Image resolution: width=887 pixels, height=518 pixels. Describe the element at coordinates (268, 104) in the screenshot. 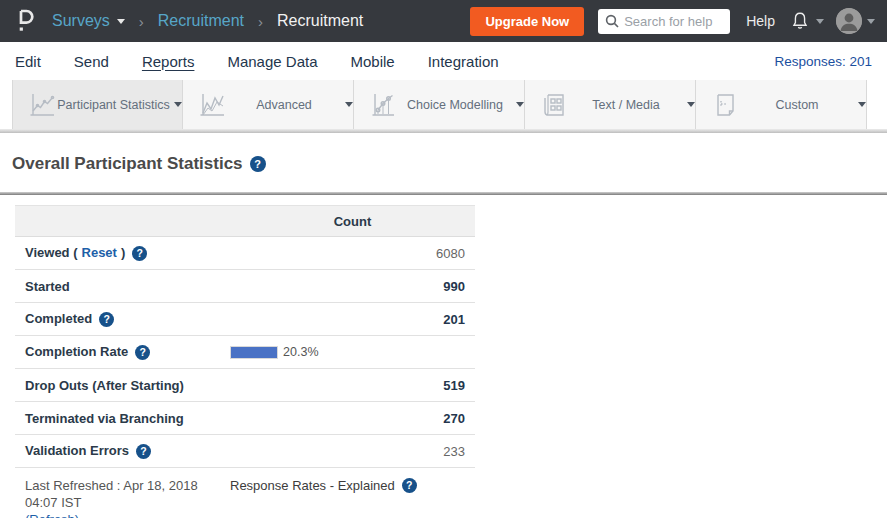

I see `tab-advanced: Advanced` at that location.